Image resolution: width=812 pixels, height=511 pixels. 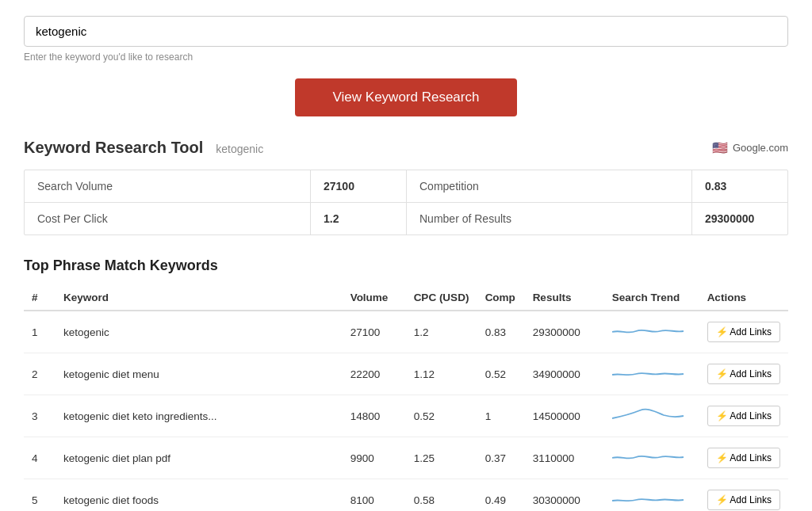 What do you see at coordinates (40, 458) in the screenshot?
I see `cell-num: 4` at bounding box center [40, 458].